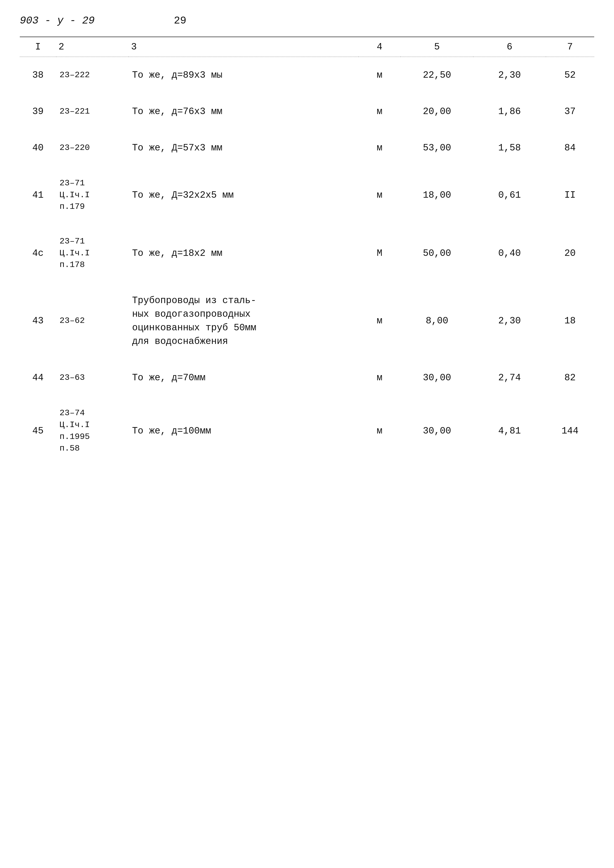  What do you see at coordinates (570, 253) in the screenshot?
I see `table-cell: 20` at bounding box center [570, 253].